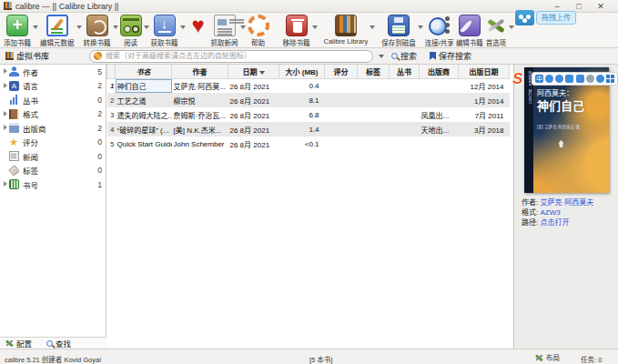  I want to click on edit-metadata-dropdown-arrow, so click(79, 27).